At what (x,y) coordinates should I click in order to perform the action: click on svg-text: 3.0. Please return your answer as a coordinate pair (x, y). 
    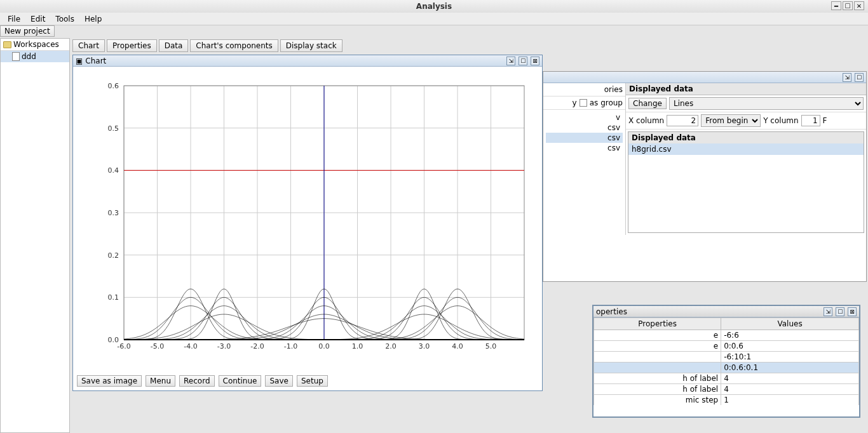
    Looking at the image, I should click on (424, 347).